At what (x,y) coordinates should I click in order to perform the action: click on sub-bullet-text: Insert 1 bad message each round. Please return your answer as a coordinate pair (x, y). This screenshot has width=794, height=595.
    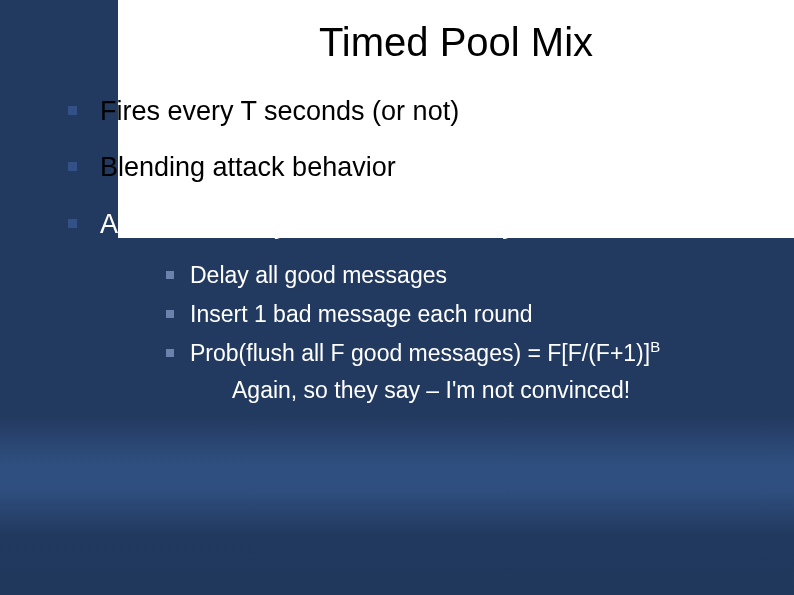
    Looking at the image, I should click on (362, 314).